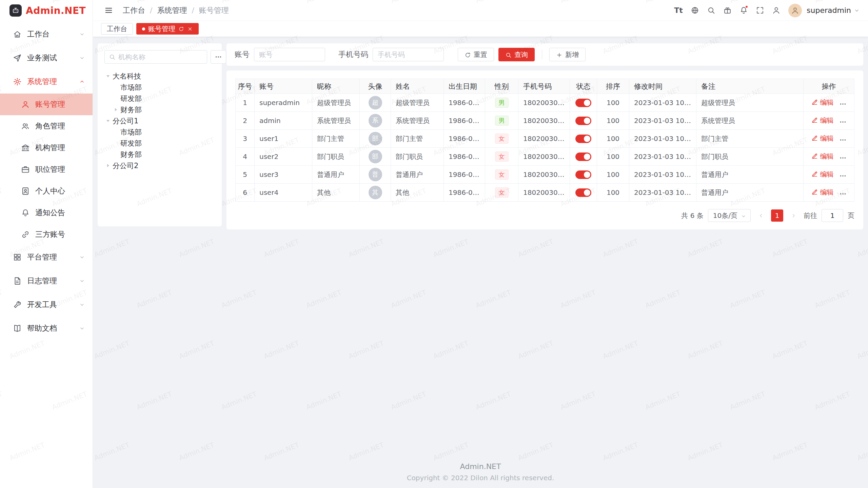 The image size is (868, 488). What do you see at coordinates (46, 328) in the screenshot?
I see `sidebar-item-help-docs: 帮助文档` at bounding box center [46, 328].